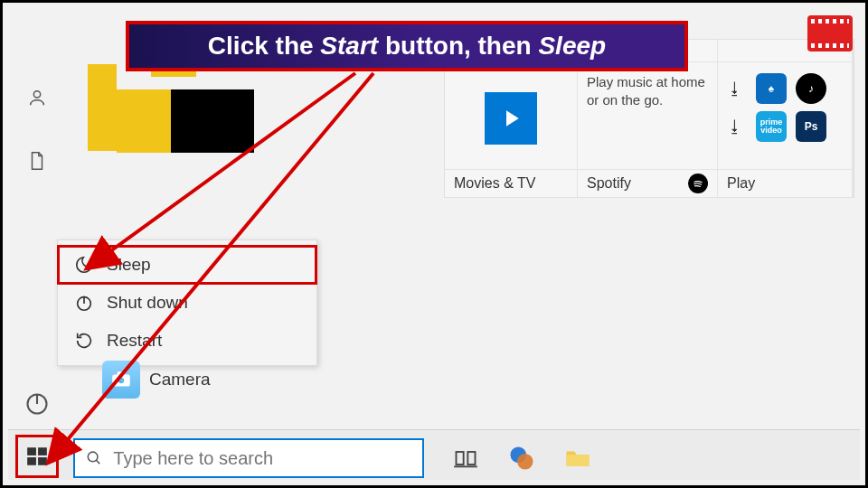 The height and width of the screenshot is (488, 868). Describe the element at coordinates (37, 129) in the screenshot. I see `start-menu-rail` at that location.